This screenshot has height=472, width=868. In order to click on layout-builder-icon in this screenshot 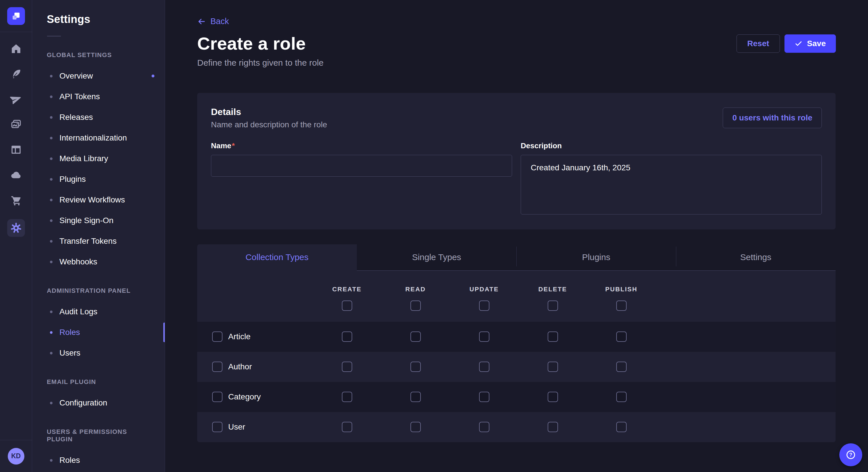, I will do `click(16, 149)`.